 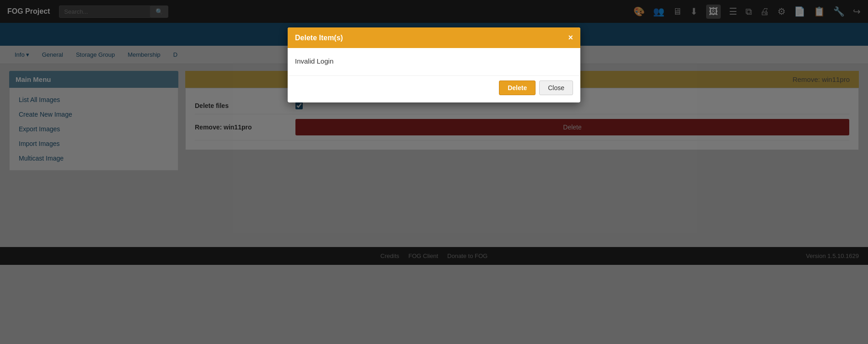 What do you see at coordinates (434, 89) in the screenshot?
I see `modal-footer: Delete Close` at bounding box center [434, 89].